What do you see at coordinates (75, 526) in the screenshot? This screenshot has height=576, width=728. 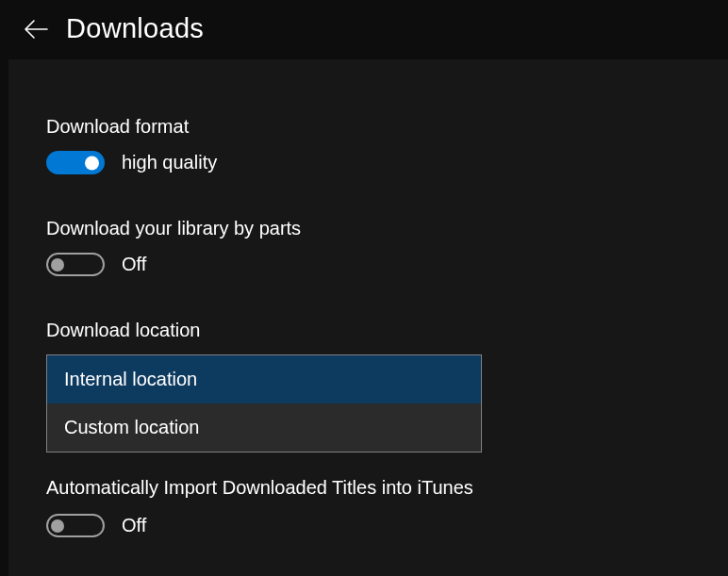 I see `itunes-import-toggle` at bounding box center [75, 526].